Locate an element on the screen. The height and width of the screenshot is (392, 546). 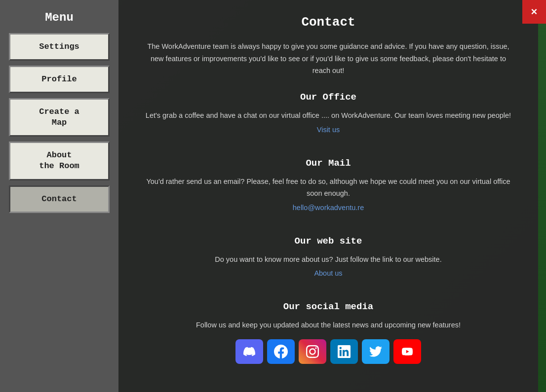
create-map-button: Create aMap is located at coordinates (59, 117).